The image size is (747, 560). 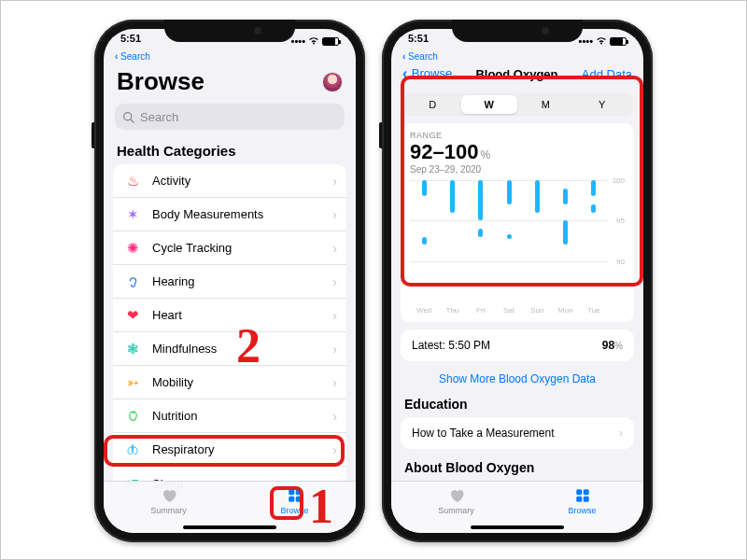 I want to click on range-value: 92–100 %, so click(x=517, y=152).